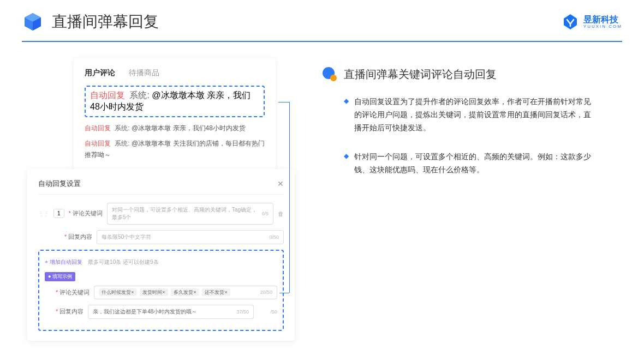  What do you see at coordinates (105, 22) in the screenshot?
I see `page-title: 直播间弹幕回复` at bounding box center [105, 22].